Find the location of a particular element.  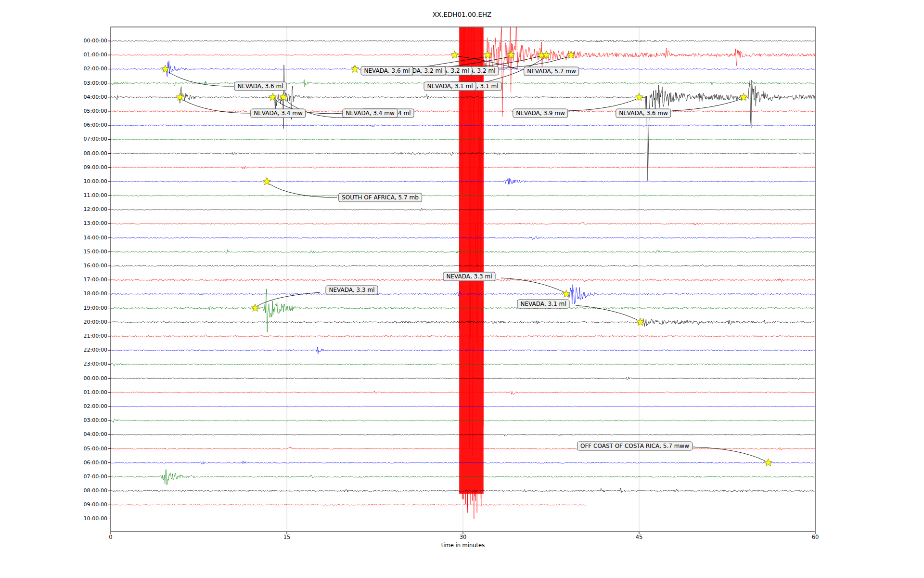

x-tick-label: 15 is located at coordinates (287, 537).